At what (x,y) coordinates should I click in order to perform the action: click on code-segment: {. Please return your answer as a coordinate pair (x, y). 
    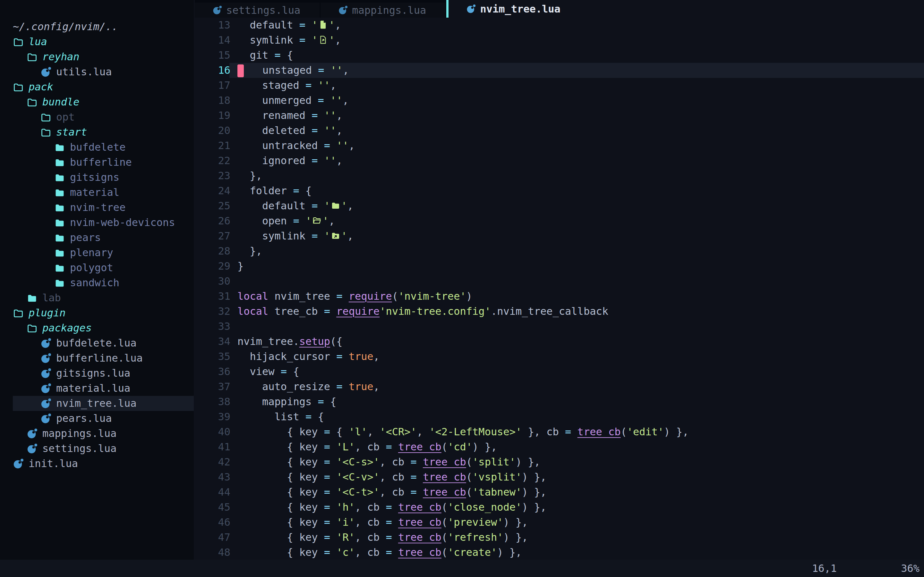
    Looking at the image, I should click on (330, 401).